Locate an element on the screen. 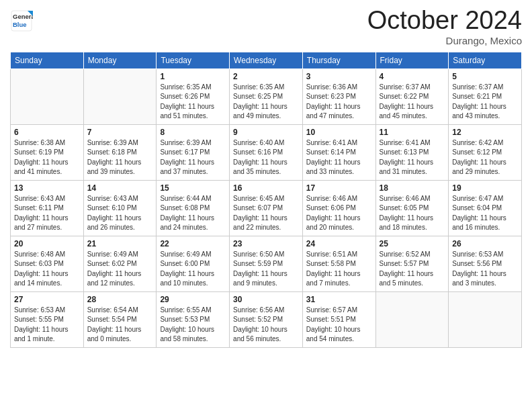 The width and height of the screenshot is (532, 411). calendar-cell-w2-d1: 7Sunrise: 6:39 AM Sunset: 6:18 PM Daylig… is located at coordinates (120, 152).